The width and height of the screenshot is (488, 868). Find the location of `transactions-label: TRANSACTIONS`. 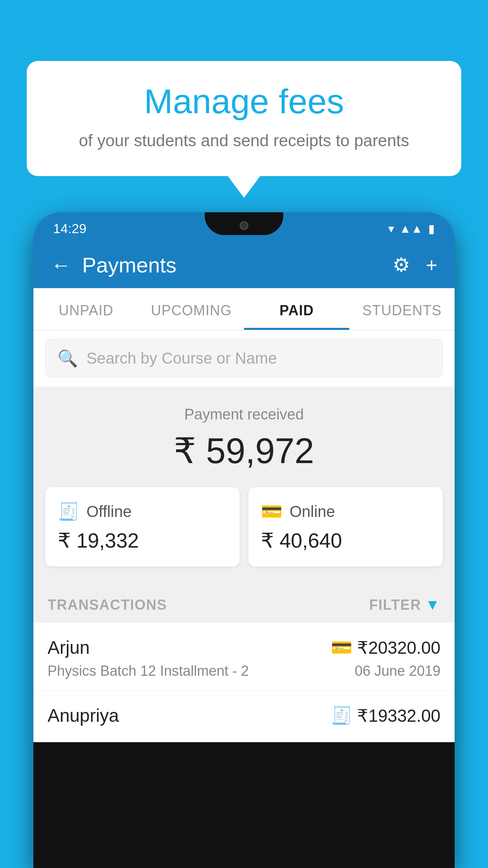

transactions-label: TRANSACTIONS is located at coordinates (107, 605).